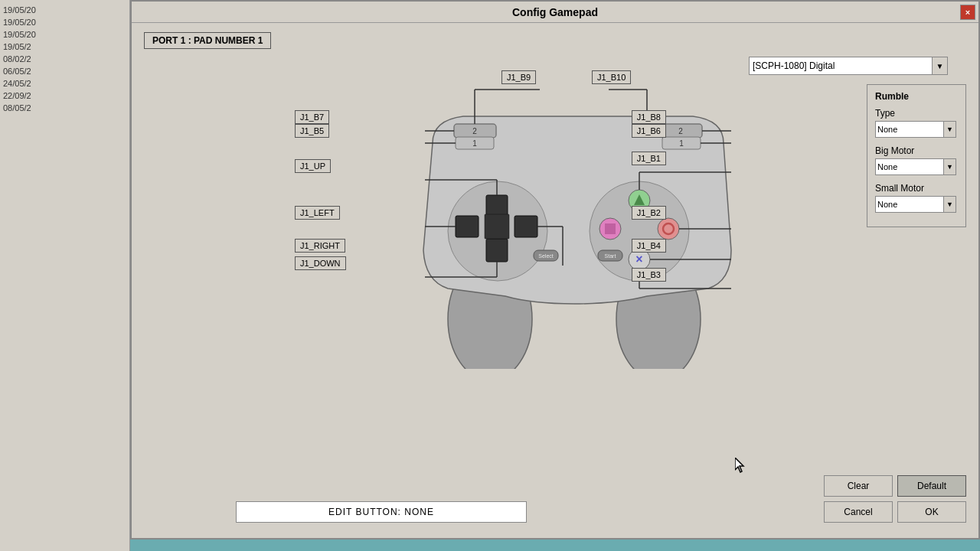 The image size is (980, 551). Describe the element at coordinates (950, 167) in the screenshot. I see `rumble-big-motor-arrow: ▼` at that location.